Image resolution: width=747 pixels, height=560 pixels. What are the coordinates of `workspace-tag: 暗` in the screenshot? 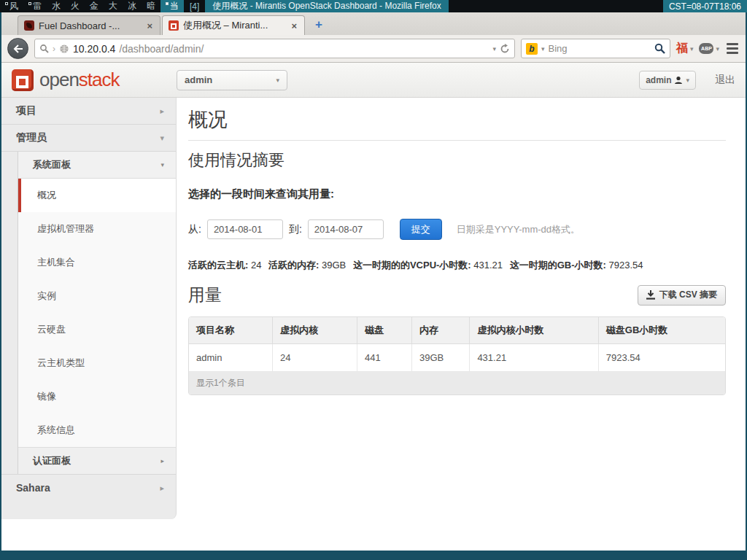 It's located at (151, 6).